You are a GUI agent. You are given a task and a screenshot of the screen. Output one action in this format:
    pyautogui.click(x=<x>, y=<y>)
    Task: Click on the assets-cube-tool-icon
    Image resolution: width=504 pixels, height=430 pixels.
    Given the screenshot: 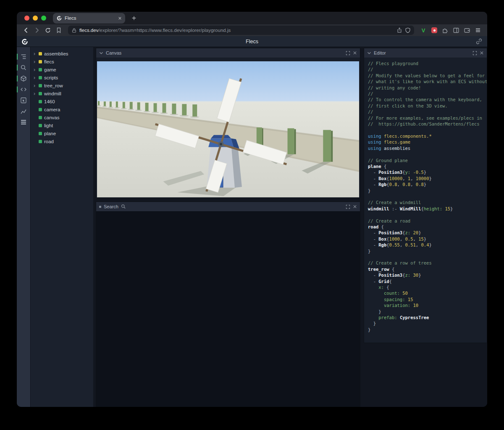 What is the action you would take?
    pyautogui.click(x=24, y=79)
    